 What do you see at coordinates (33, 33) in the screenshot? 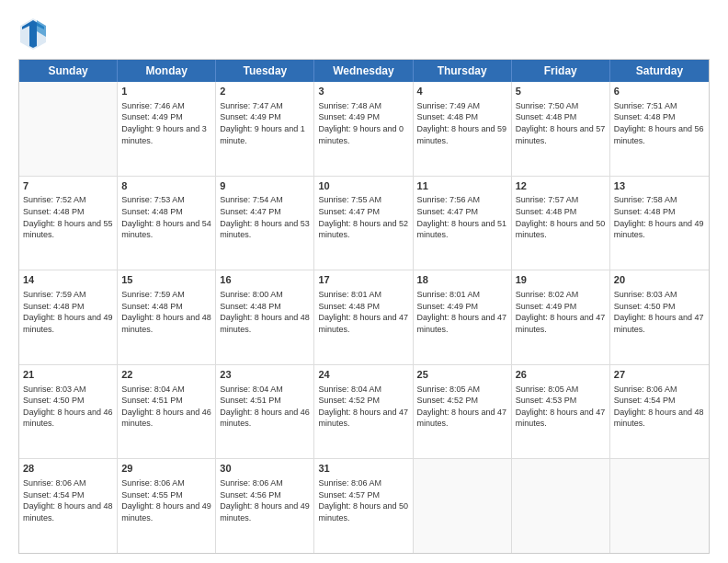
I see `logo-icon` at bounding box center [33, 33].